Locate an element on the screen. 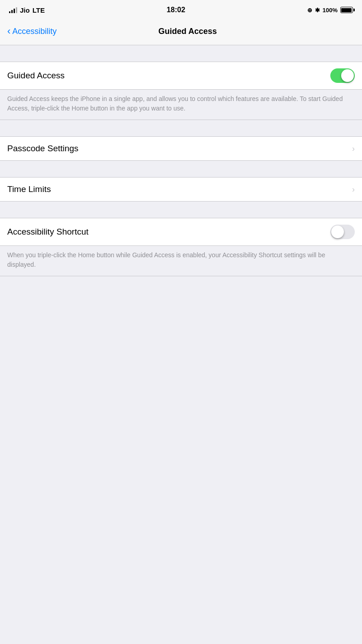  guided-access-description: Guided Access keeps the iPhone in a sing… is located at coordinates (181, 105).